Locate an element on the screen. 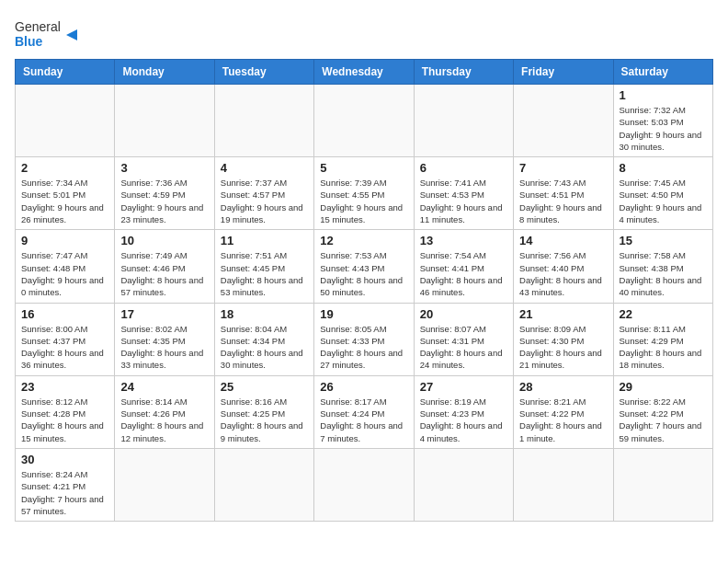 The height and width of the screenshot is (563, 728). day-number: 13 is located at coordinates (463, 241).